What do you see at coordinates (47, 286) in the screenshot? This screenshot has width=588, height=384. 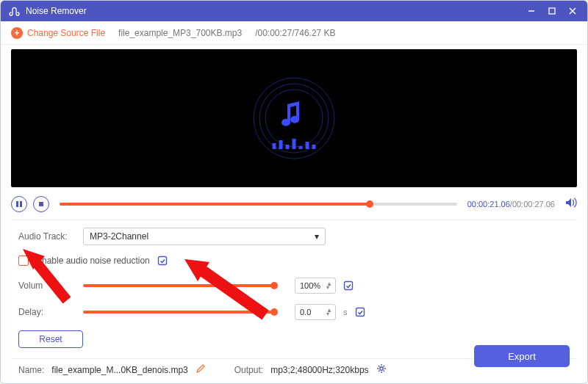 I see `volume-label: Volum` at bounding box center [47, 286].